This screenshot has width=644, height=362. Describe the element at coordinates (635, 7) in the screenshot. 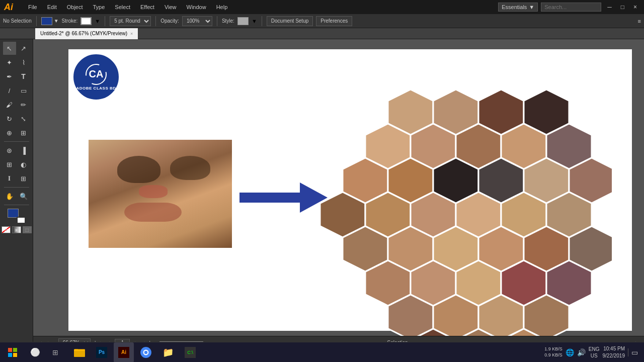

I see `close-button: ×` at that location.